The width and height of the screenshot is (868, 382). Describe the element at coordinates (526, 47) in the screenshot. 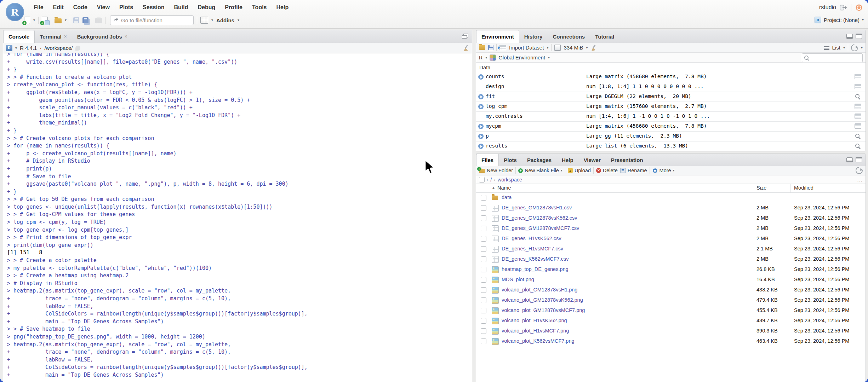

I see `import-dataset-button: Import Dataset` at that location.